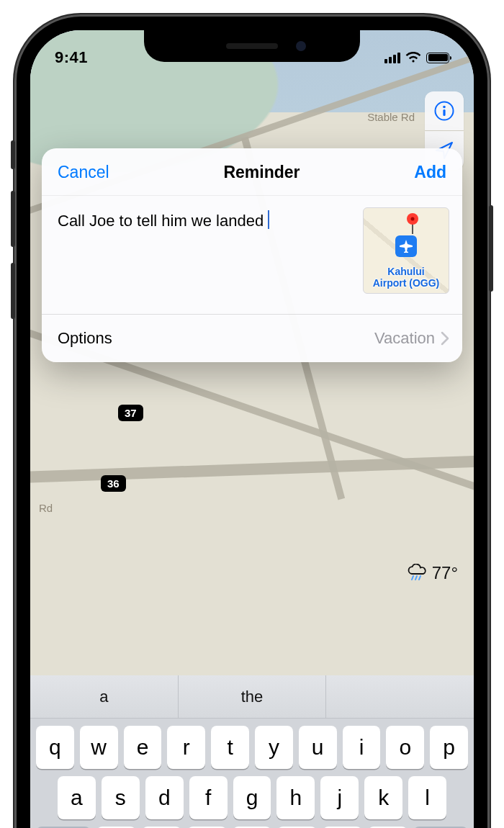 Image resolution: width=504 pixels, height=828 pixels. I want to click on key-row-2: a s d f g h j k l, so click(252, 794).